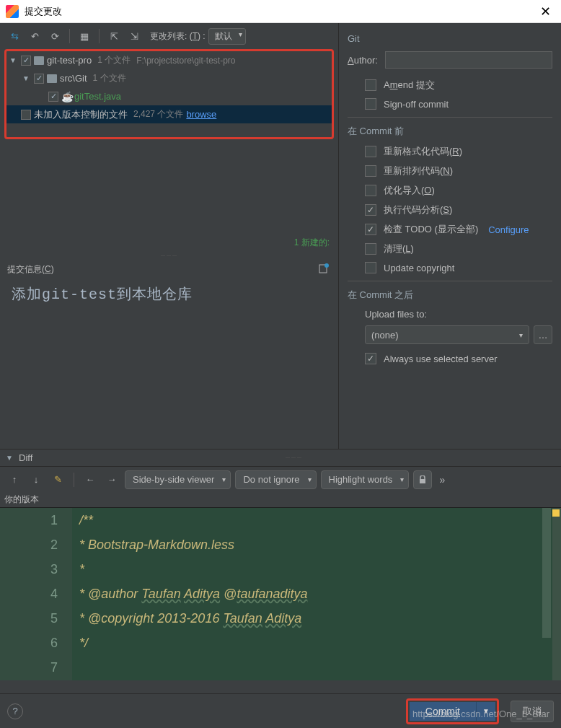  Describe the element at coordinates (90, 480) in the screenshot. I see `back-icon: ←` at that location.